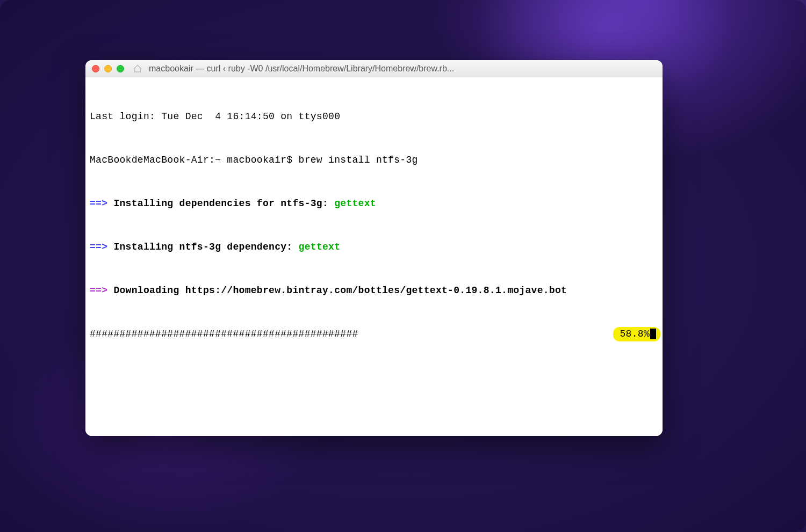  I want to click on prompt-line: MacBookdeMacBook-Air:~ macbookair$ brew …, so click(374, 160).